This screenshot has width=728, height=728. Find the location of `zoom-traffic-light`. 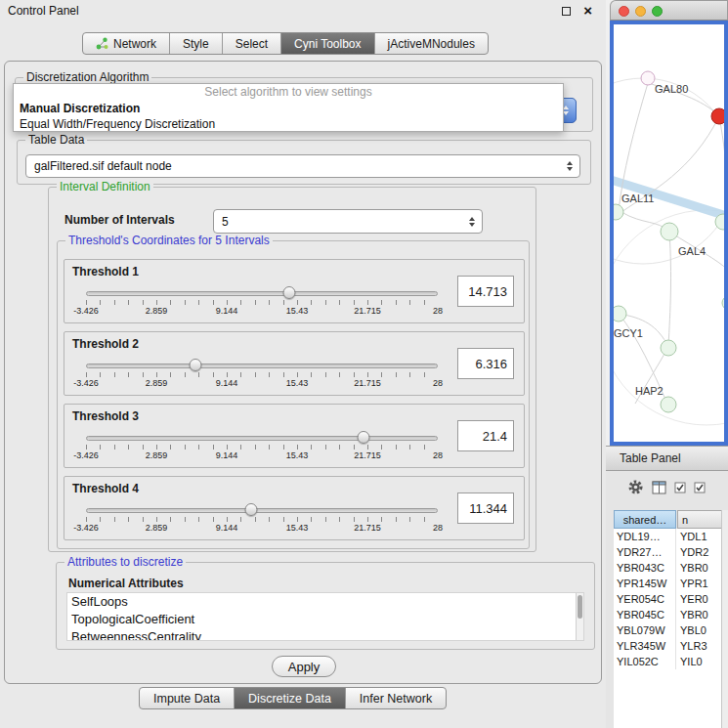

zoom-traffic-light is located at coordinates (657, 12).